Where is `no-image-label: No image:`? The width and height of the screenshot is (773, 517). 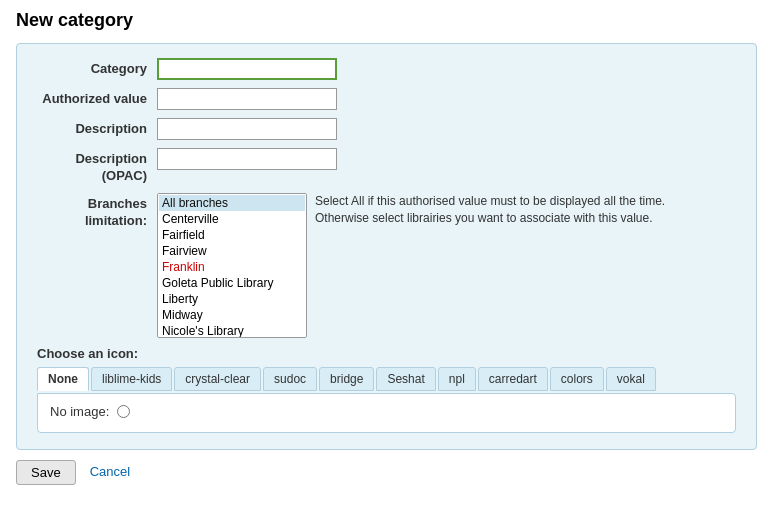 no-image-label: No image: is located at coordinates (80, 412).